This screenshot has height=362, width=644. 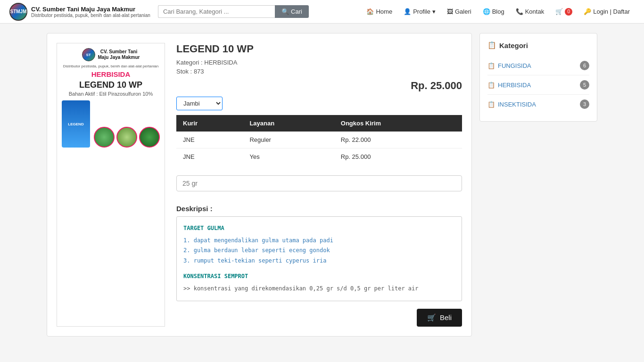 I want to click on shipping-table-row: JNE Yes Rp. 25.000, so click(x=319, y=157).